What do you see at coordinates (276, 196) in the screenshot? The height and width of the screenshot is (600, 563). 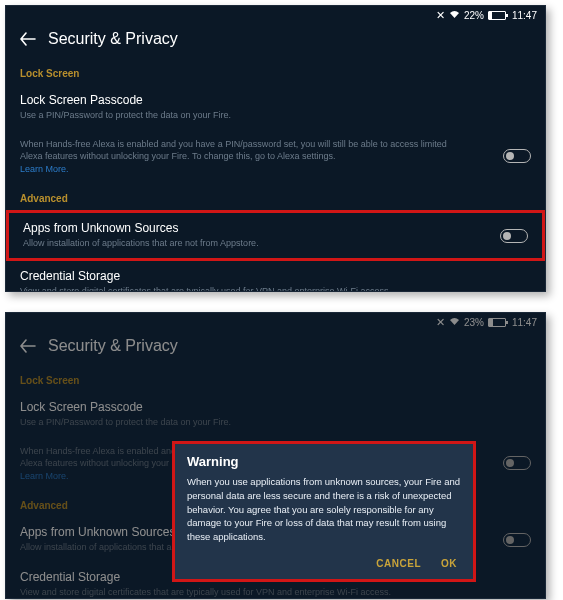 I see `section-label-advanced: Advanced` at bounding box center [276, 196].